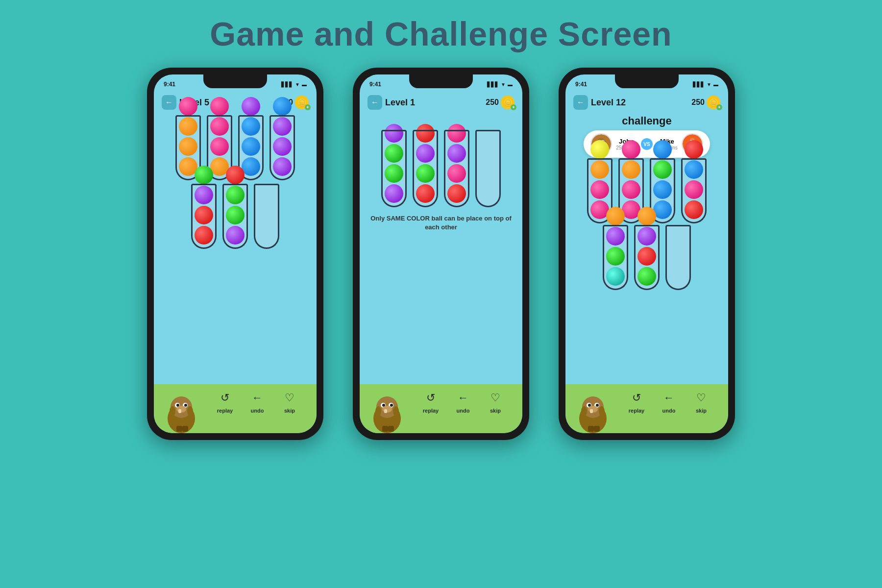  Describe the element at coordinates (290, 398) in the screenshot. I see `skip-icon-1: ♡` at that location.